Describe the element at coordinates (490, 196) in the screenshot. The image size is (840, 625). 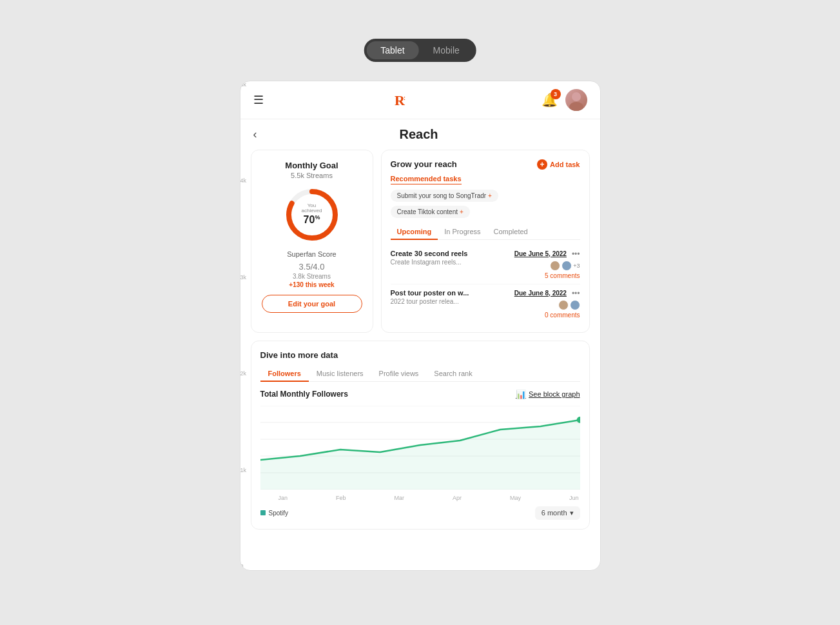
I see `chip-plus: +` at that location.